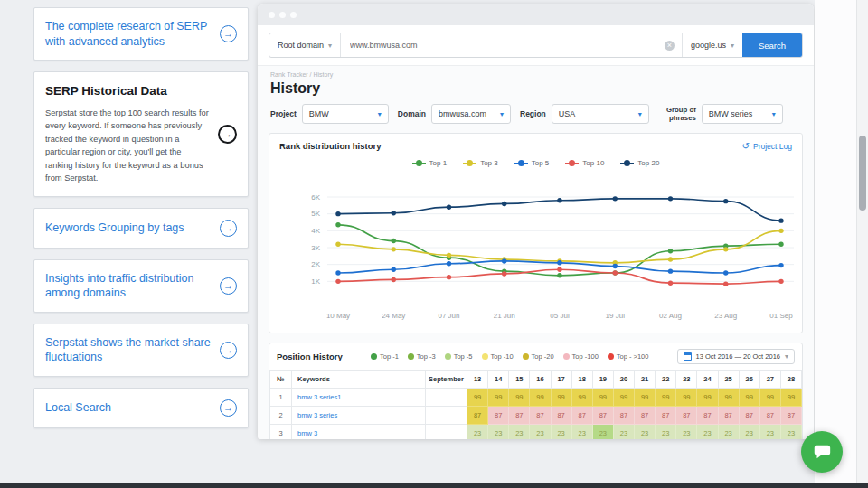 Image resolution: width=868 pixels, height=488 pixels. What do you see at coordinates (454, 114) in the screenshot?
I see `filter-domain: Domain bmwusa.com` at bounding box center [454, 114].